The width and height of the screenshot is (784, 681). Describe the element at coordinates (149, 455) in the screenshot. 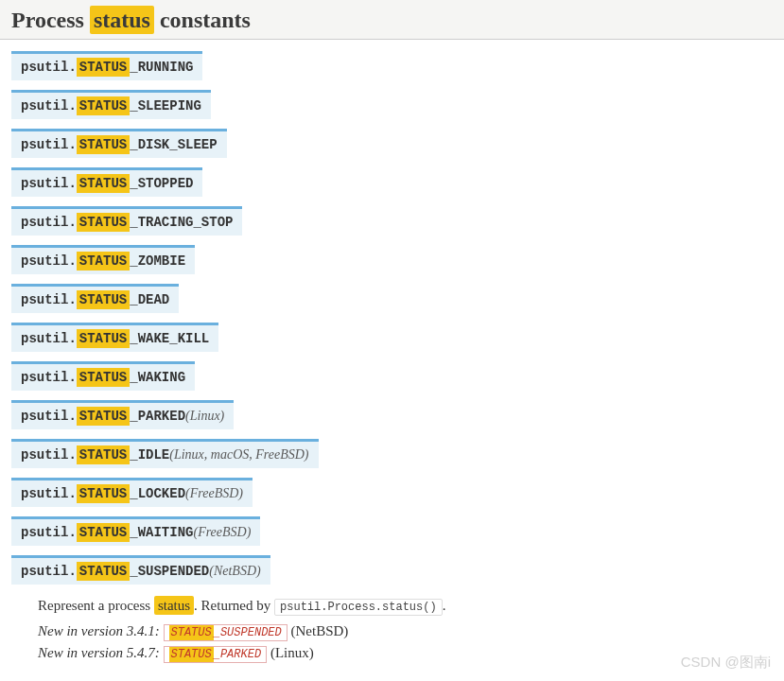

I see `constant-suffix: _IDLE` at that location.